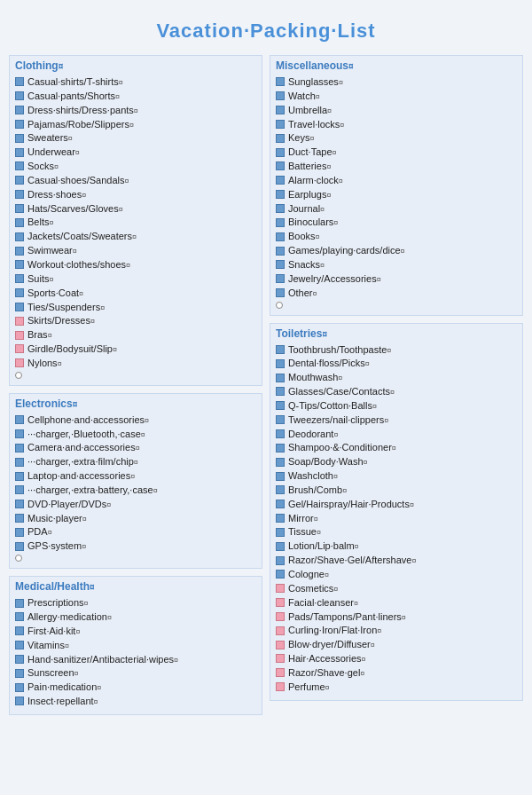  Describe the element at coordinates (136, 421) in the screenshot. I see `list-item: Cellphone·and·accessories` at that location.